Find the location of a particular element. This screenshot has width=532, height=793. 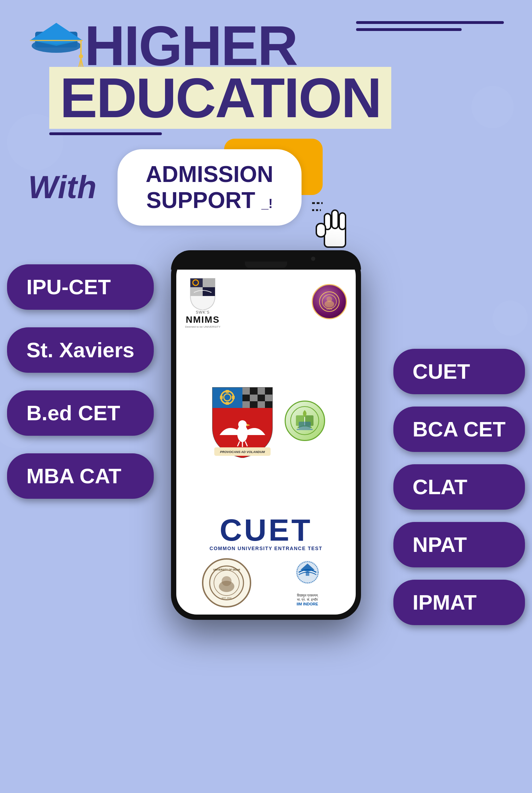

cuet-brand: CUET COMMON UNIVERSITY ENTRANCE TEST is located at coordinates (266, 533).